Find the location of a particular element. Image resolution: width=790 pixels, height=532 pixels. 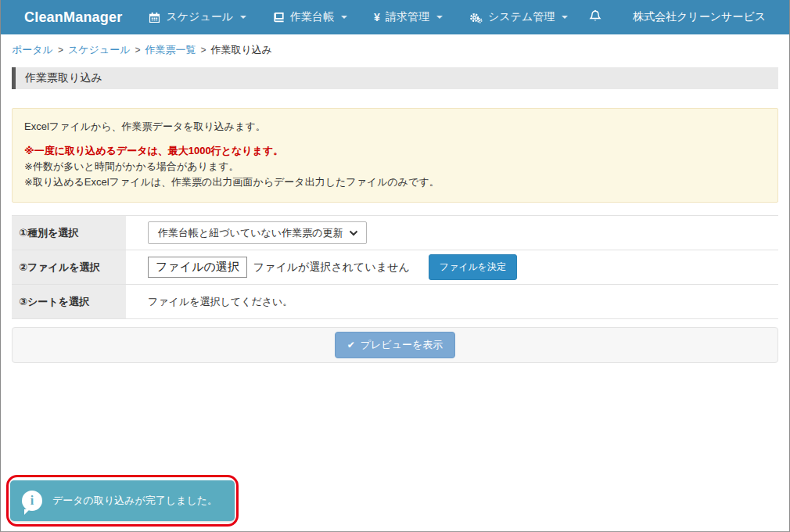

form-label-sheet: ③シートを選択 is located at coordinates (69, 302).